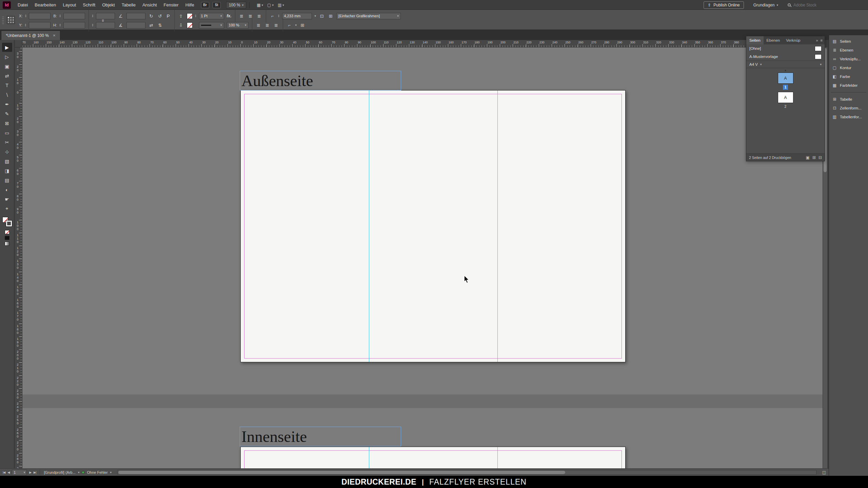 The width and height of the screenshot is (868, 488). Describe the element at coordinates (848, 117) in the screenshot. I see `dock-item-tabellenfor: ▥Tabellenfor...` at that location.